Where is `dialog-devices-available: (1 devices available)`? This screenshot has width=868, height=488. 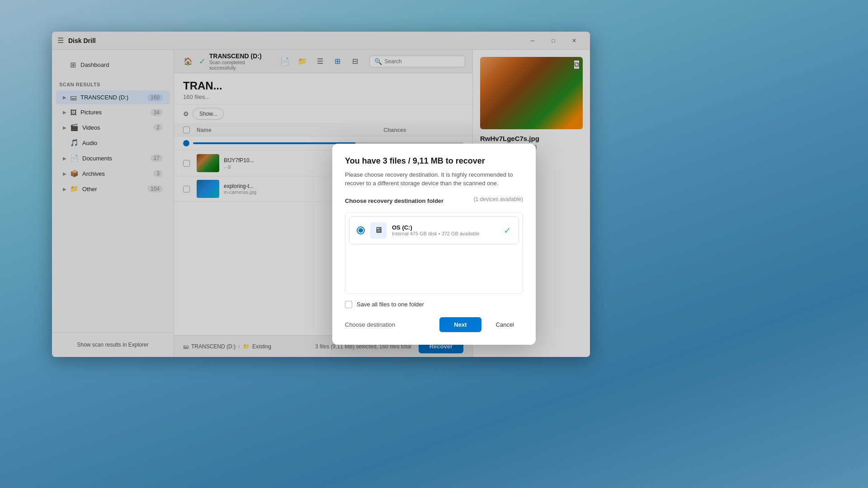
dialog-devices-available: (1 devices available) is located at coordinates (498, 199).